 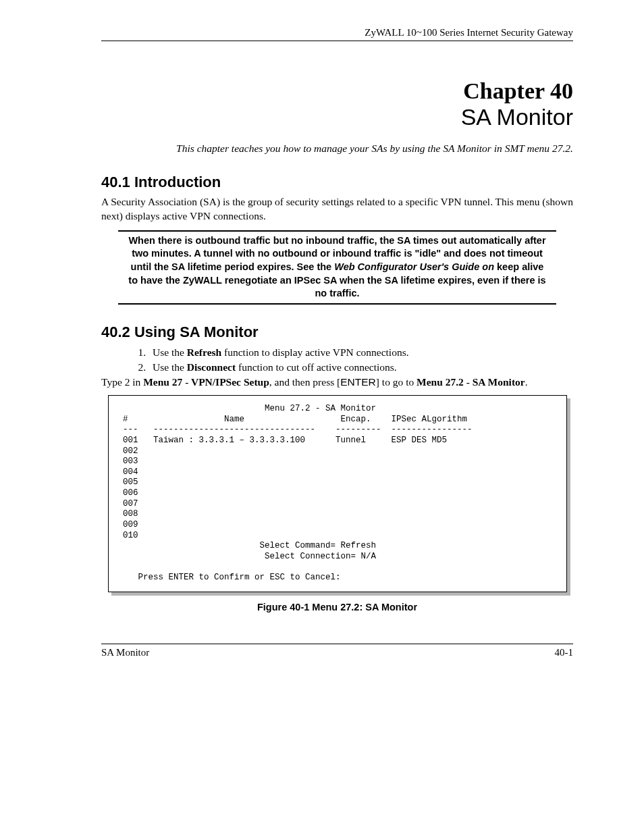 I want to click on chapter-intro: This chapter teaches you how to manage y…, so click(x=338, y=149).